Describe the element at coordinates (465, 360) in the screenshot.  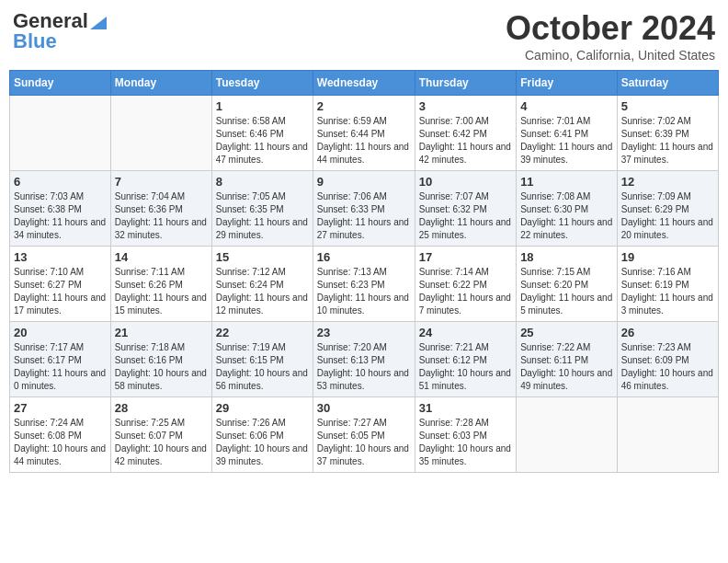
I see `calendar-cell: 24Sunrise: 7:21 AM Sunset: 6:12 PM Dayli…` at that location.